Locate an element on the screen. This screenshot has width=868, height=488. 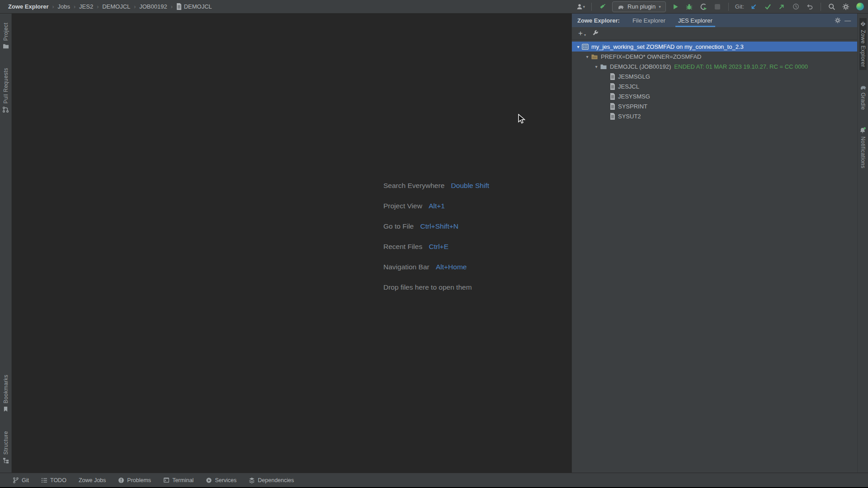
right-stripe-top-group: Z Zowe Explorer Gradle Notifications is located at coordinates (863, 96).